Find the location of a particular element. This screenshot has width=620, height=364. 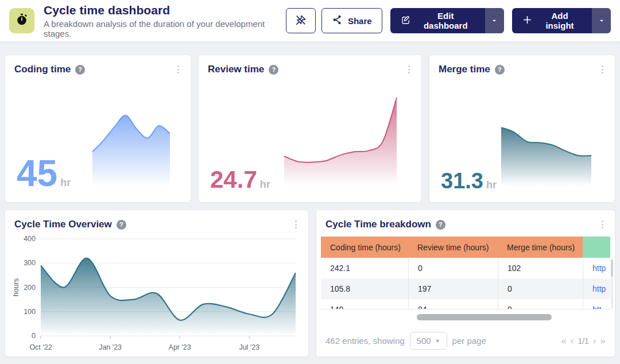

breakdown-table: Coding time (hours)Review time (hours)Me… is located at coordinates (466, 273).